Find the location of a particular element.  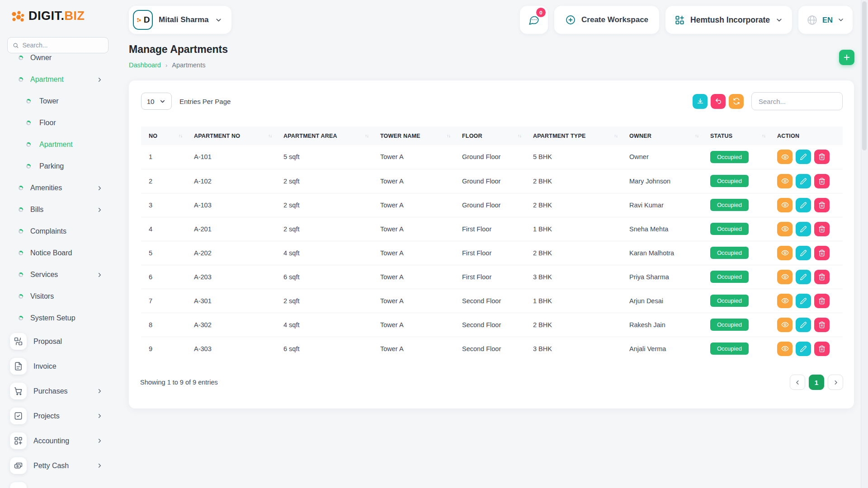

previous-page-button is located at coordinates (797, 382).